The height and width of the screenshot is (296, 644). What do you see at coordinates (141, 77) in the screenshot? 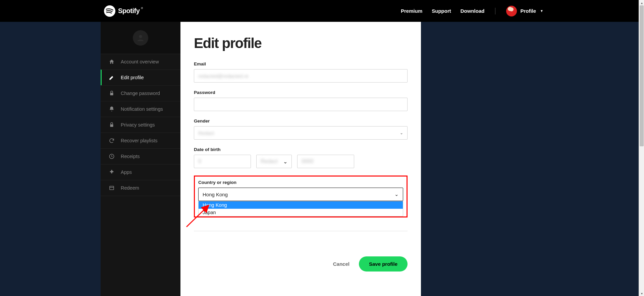
I see `sidebar-item-edit-profile: Edit profile` at bounding box center [141, 77].